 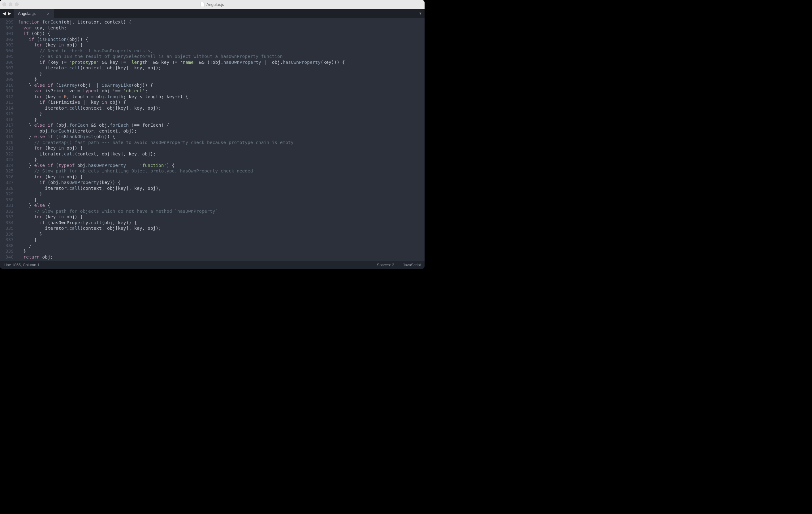 What do you see at coordinates (7, 85) in the screenshot?
I see `line-number: 310` at bounding box center [7, 85].